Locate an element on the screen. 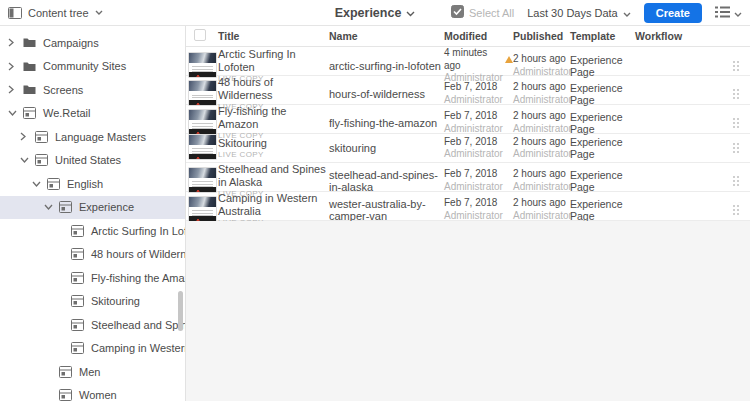 The width and height of the screenshot is (750, 401). column-header-modified: Modified is located at coordinates (478, 36).